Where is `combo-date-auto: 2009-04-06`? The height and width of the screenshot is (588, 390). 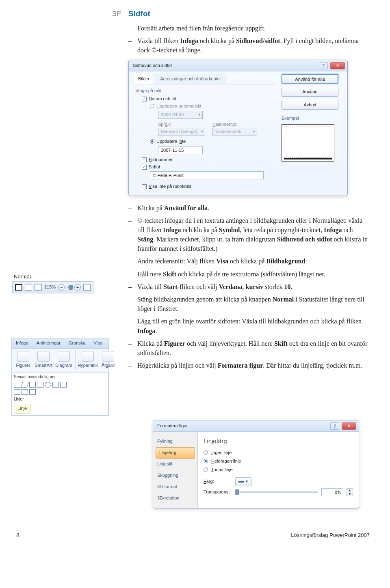
combo-date-auto: 2009-04-06 is located at coordinates (180, 115).